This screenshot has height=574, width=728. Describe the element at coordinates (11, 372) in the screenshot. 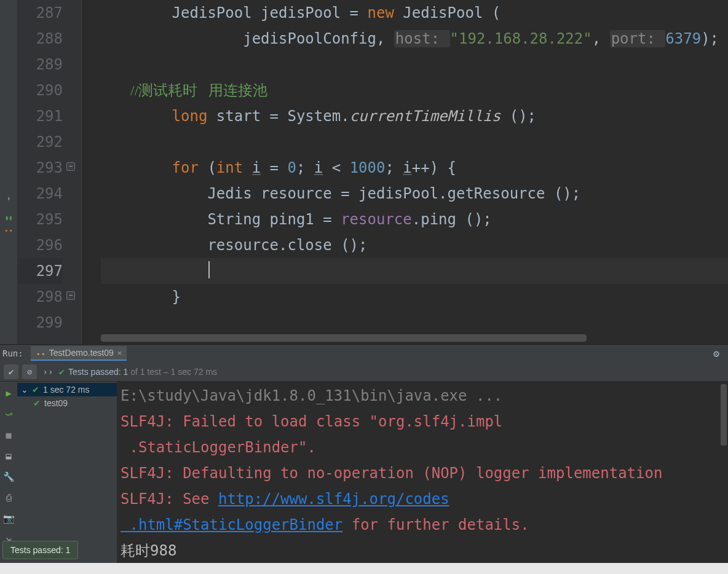

I see `show-passed-button: ✔` at that location.